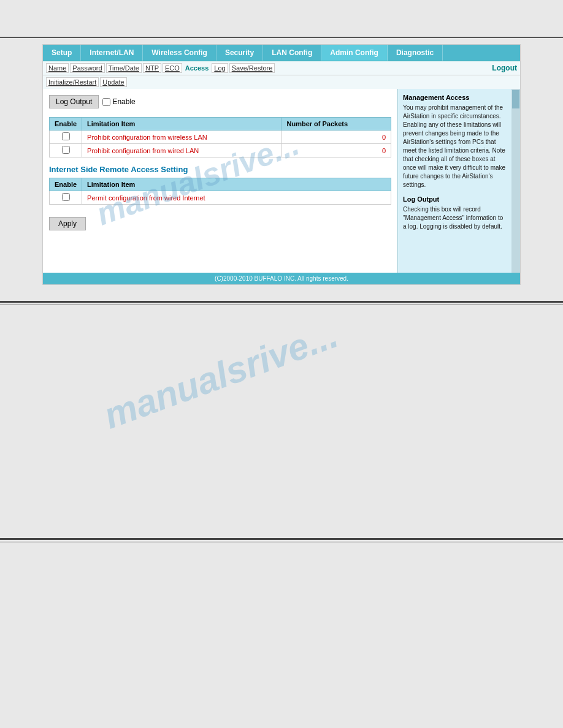  I want to click on nav-tab-wireless-config: Wireless Config, so click(180, 53).